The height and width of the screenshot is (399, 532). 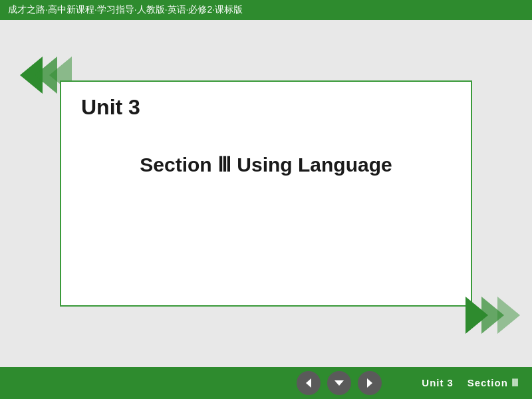 What do you see at coordinates (309, 383) in the screenshot?
I see `nav-prev-button` at bounding box center [309, 383].